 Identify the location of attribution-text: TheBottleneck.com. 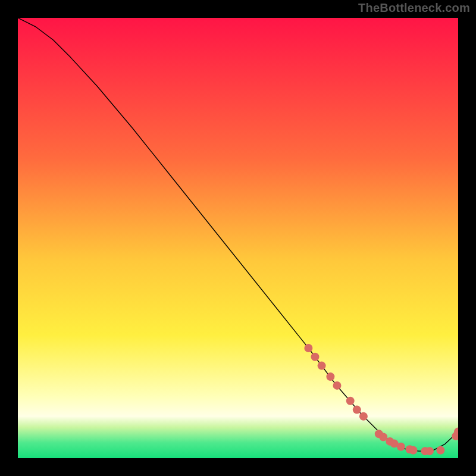
(414, 8).